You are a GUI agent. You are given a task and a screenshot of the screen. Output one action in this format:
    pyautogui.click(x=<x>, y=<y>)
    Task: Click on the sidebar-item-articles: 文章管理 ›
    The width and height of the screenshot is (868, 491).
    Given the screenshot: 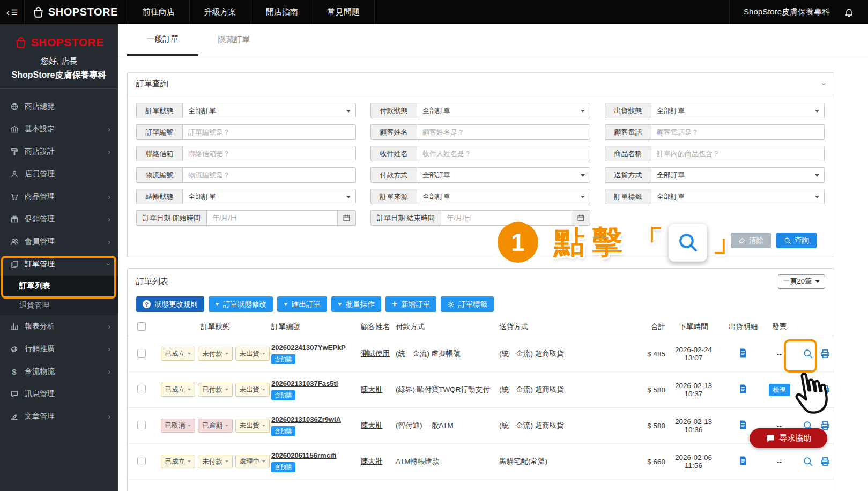 What is the action you would take?
    pyautogui.click(x=59, y=416)
    